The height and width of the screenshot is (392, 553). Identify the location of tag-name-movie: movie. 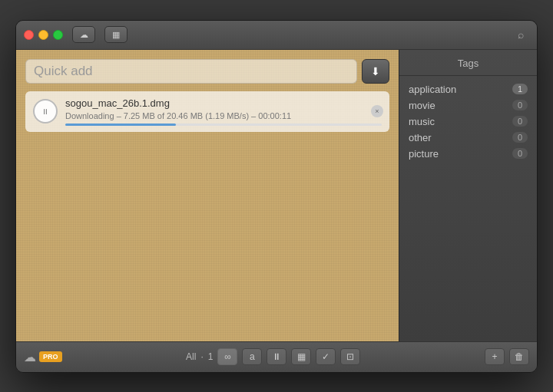
(422, 106).